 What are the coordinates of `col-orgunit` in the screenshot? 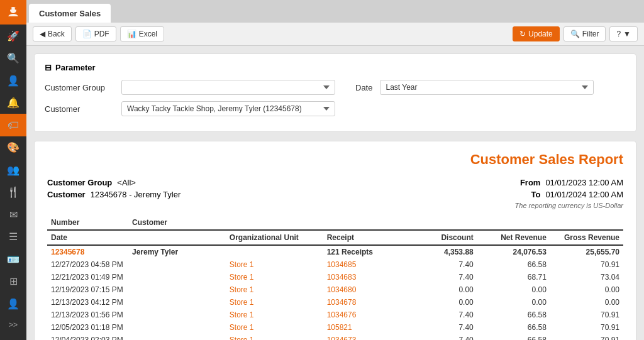 It's located at (274, 222).